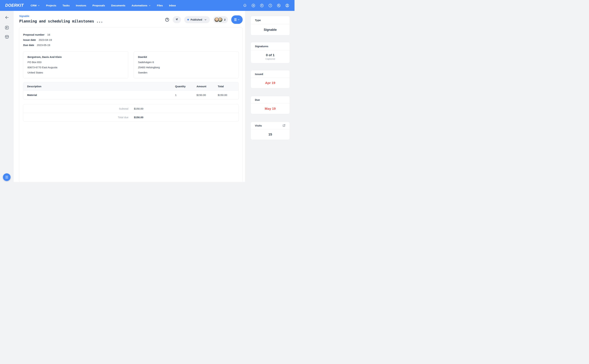 This screenshot has height=364, width=589. What do you see at coordinates (186, 57) in the screenshot?
I see `sender-name: Doerkit` at bounding box center [186, 57].